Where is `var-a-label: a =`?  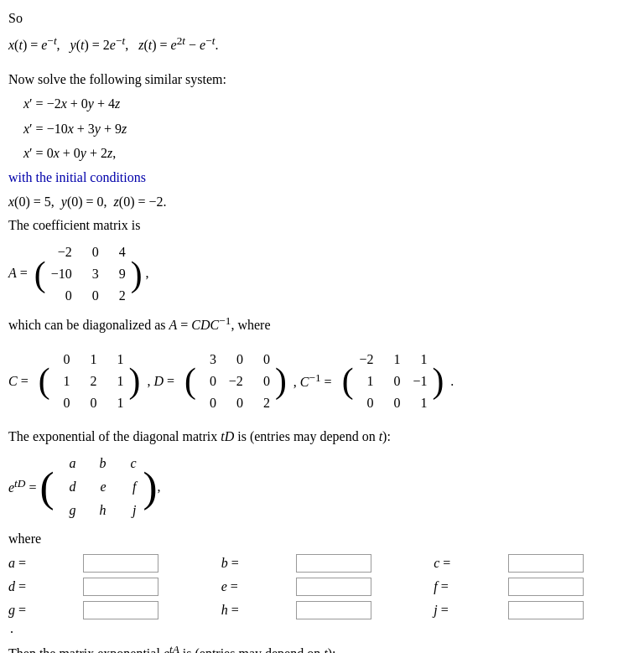 var-a-label: a = is located at coordinates (44, 563).